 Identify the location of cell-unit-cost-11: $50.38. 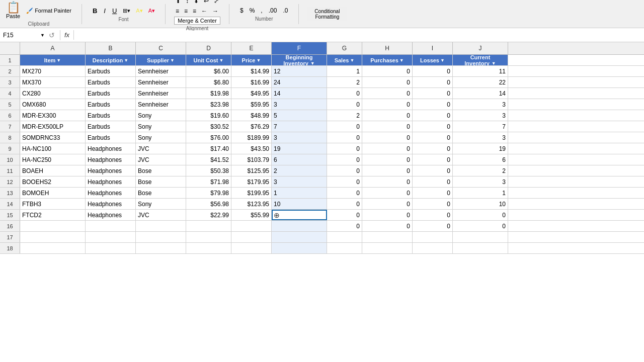
(209, 171).